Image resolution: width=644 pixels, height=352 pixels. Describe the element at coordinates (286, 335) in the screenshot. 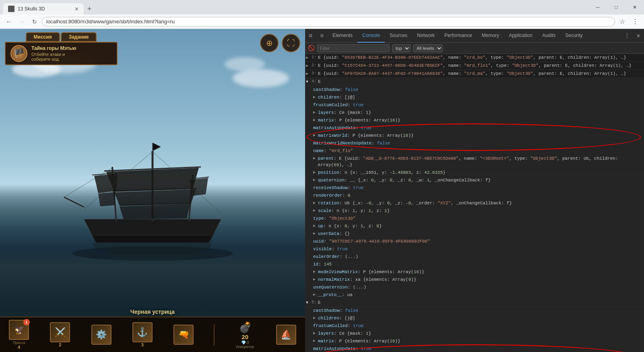

I see `action-icon-6: ⛵` at that location.